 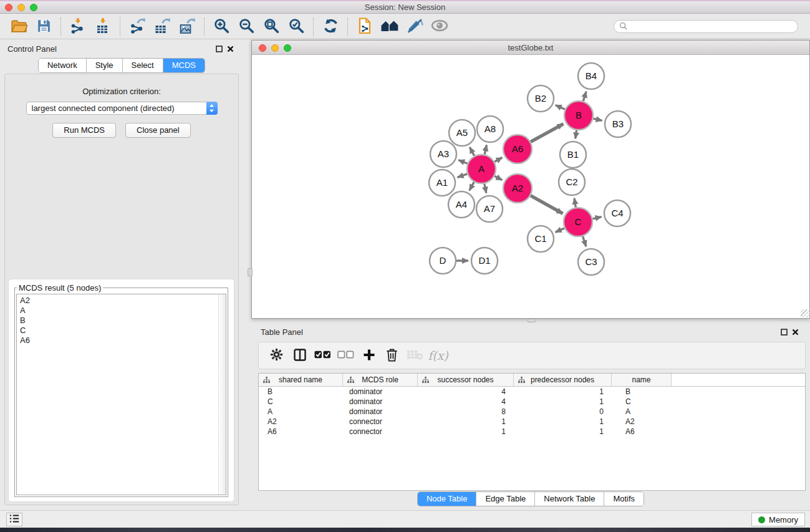 What do you see at coordinates (547, 205) in the screenshot?
I see `edge-A2-C` at bounding box center [547, 205].